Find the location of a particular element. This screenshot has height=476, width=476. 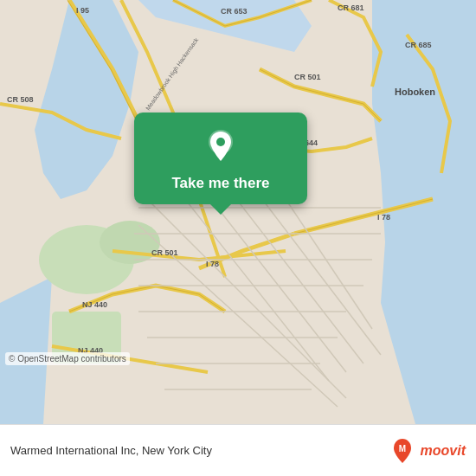

svg-text: NJ 440 is located at coordinates (95, 305).